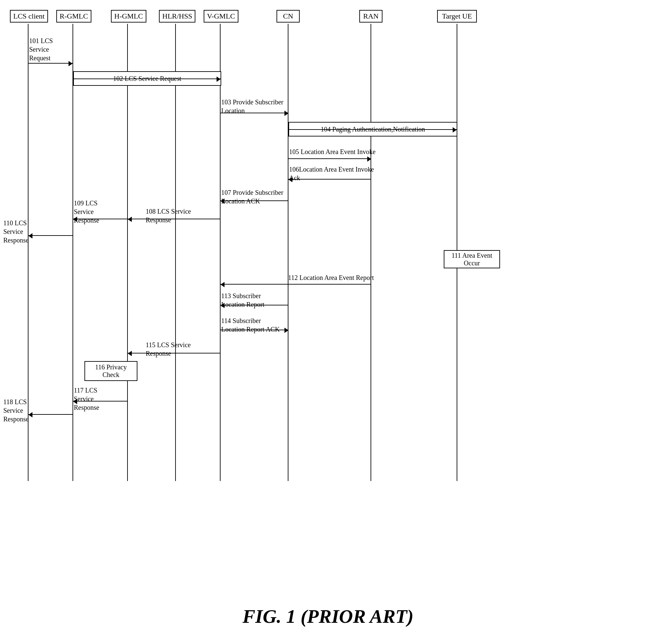 The width and height of the screenshot is (656, 644). Describe the element at coordinates (87, 399) in the screenshot. I see `msg-117-label: 117 LCSServiceResponse` at that location.